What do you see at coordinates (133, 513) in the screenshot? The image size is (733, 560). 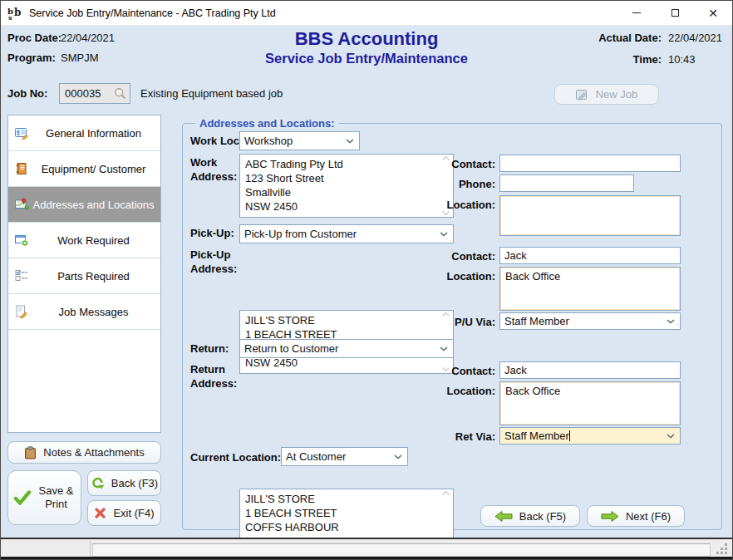 I see `exit-f4-label: Exit (F4)` at bounding box center [133, 513].